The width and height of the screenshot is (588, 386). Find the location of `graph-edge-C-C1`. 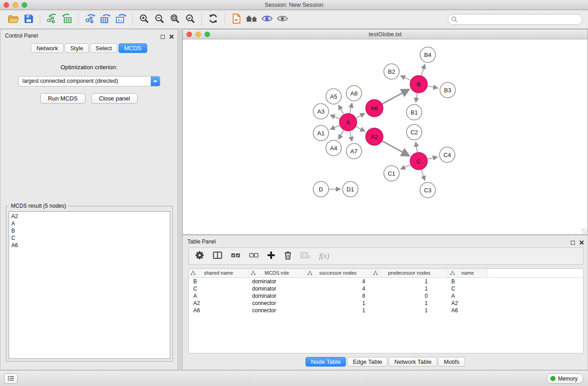

graph-edge-C-C1 is located at coordinates (406, 167).